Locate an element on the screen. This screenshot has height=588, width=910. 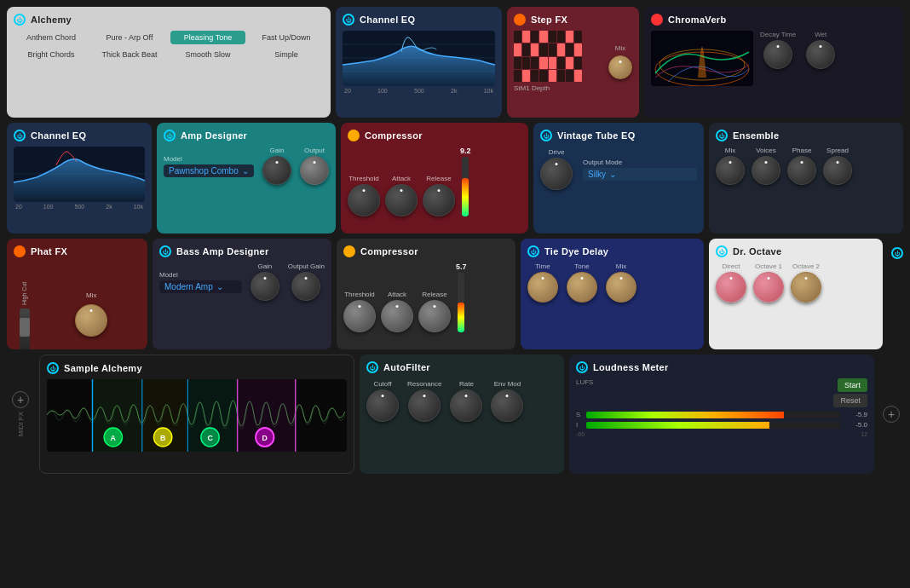
tie-dye-time-knob is located at coordinates (543, 287).